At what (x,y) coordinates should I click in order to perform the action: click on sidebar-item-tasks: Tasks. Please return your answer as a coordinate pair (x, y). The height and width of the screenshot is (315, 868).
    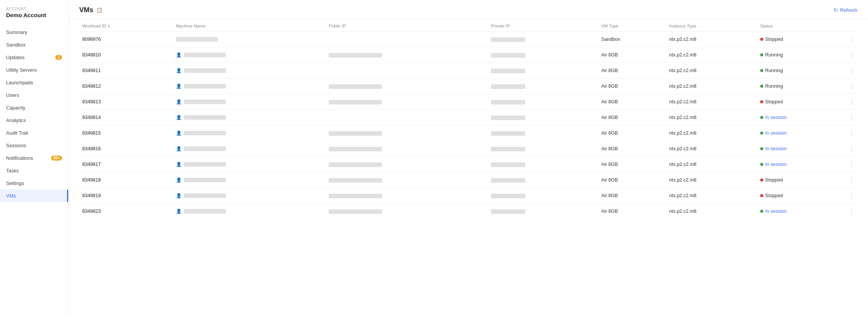
    Looking at the image, I should click on (34, 171).